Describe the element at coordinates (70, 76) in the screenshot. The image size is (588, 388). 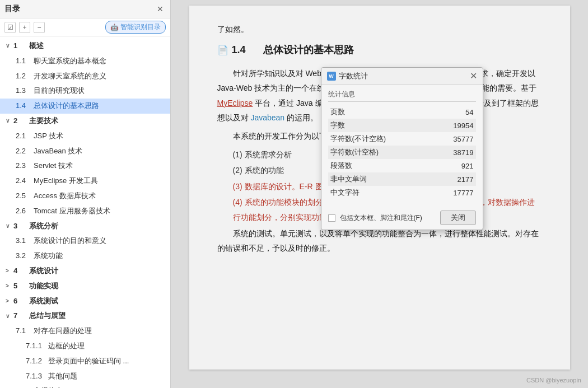
I see `toc-label-1-2: 开发聊天室系统的意义` at that location.